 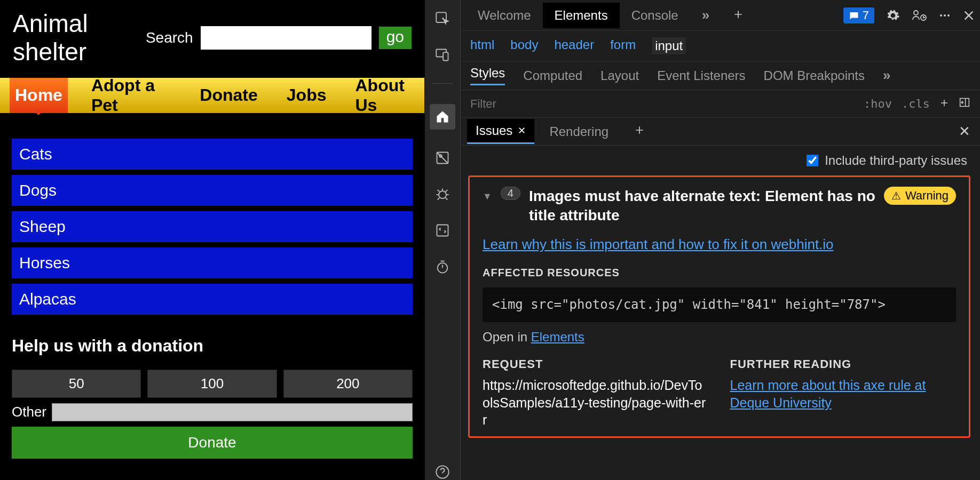 I want to click on site-title: Animal shelter, so click(x=79, y=38).